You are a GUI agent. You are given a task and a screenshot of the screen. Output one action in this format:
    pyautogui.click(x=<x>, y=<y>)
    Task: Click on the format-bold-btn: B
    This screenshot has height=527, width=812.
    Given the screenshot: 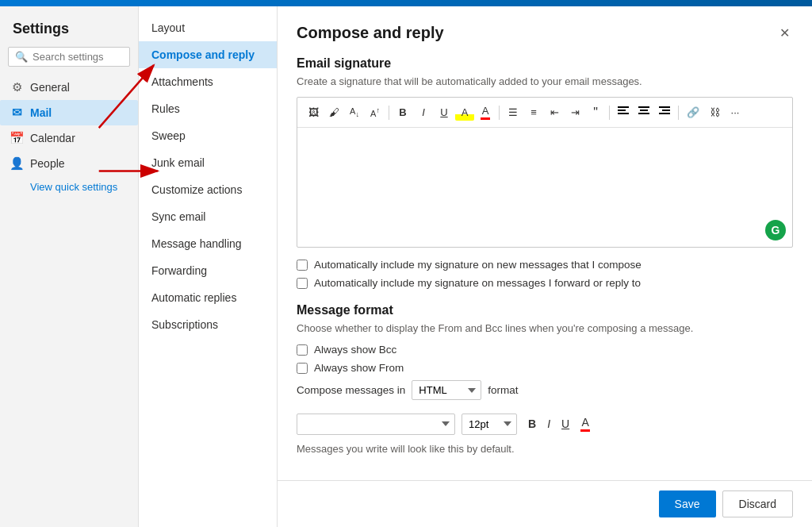 What is the action you would take?
    pyautogui.click(x=532, y=424)
    